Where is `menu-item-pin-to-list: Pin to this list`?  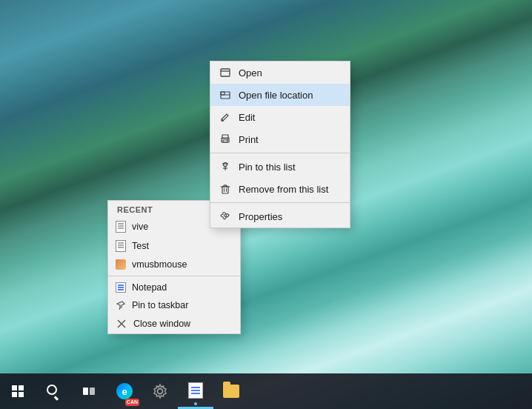 menu-item-pin-to-list: Pin to this list is located at coordinates (280, 167).